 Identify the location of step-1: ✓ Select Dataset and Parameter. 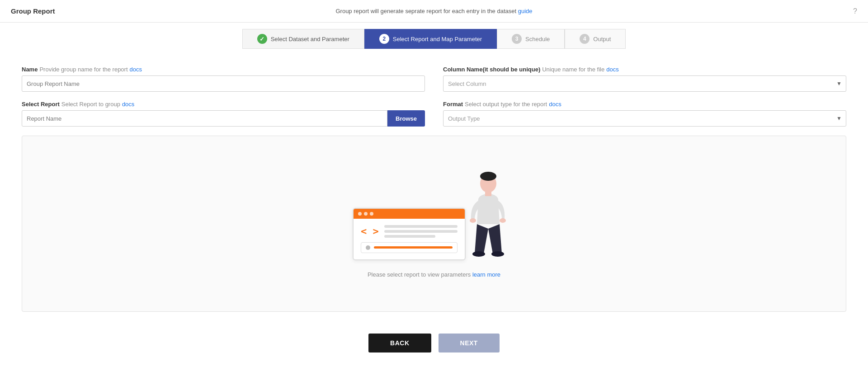
(303, 39).